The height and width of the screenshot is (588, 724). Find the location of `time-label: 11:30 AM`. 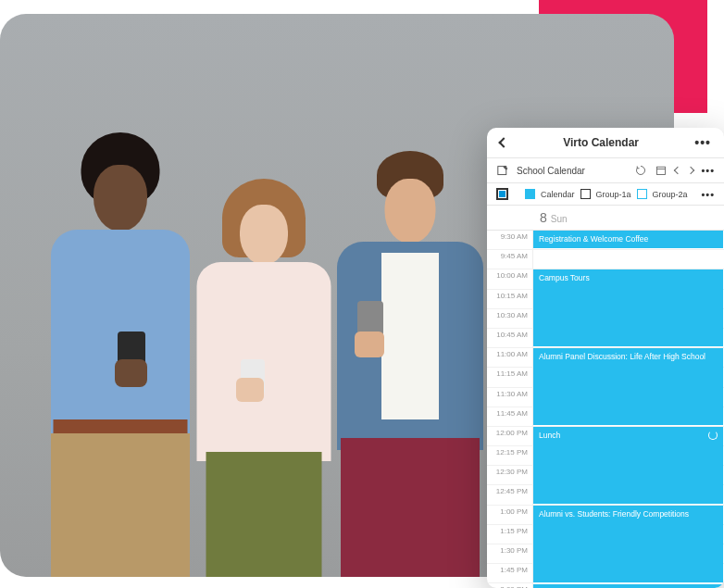

time-label: 11:30 AM is located at coordinates (509, 393).